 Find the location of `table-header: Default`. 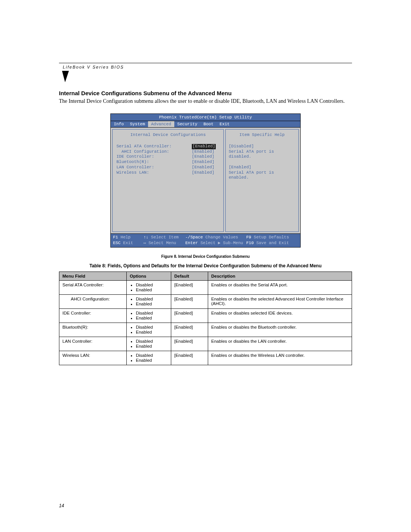

table-header: Default is located at coordinates (190, 276).